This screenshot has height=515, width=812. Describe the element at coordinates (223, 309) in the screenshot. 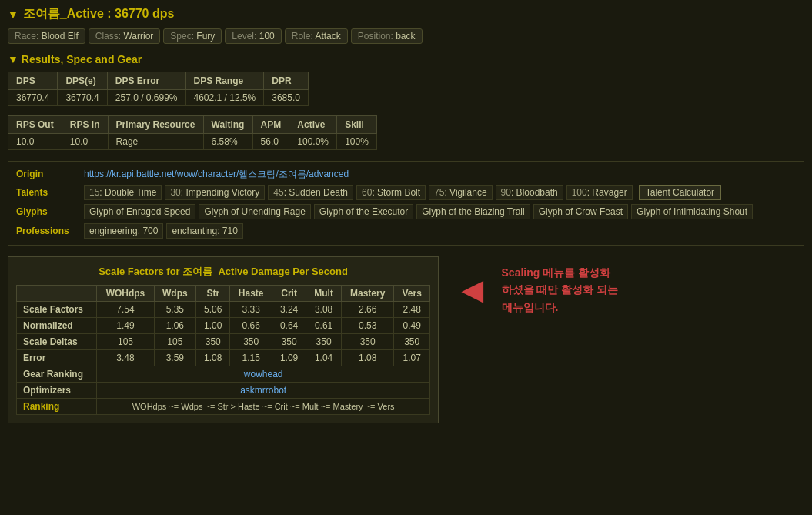

I see `scale-row: Scale Factors7.545.355.063.333.243.082.6…` at that location.